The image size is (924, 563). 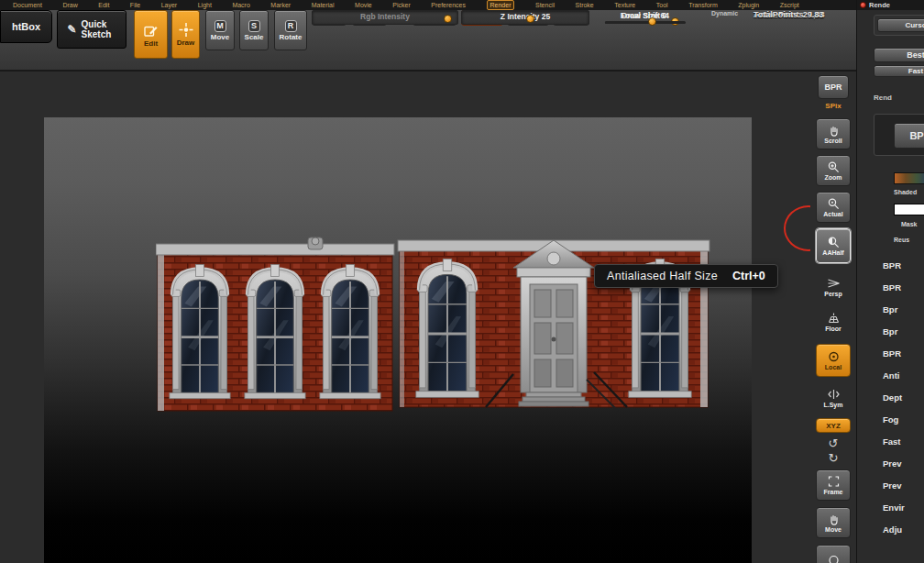 What do you see at coordinates (833, 287) in the screenshot?
I see `persp-button: Persp` at bounding box center [833, 287].